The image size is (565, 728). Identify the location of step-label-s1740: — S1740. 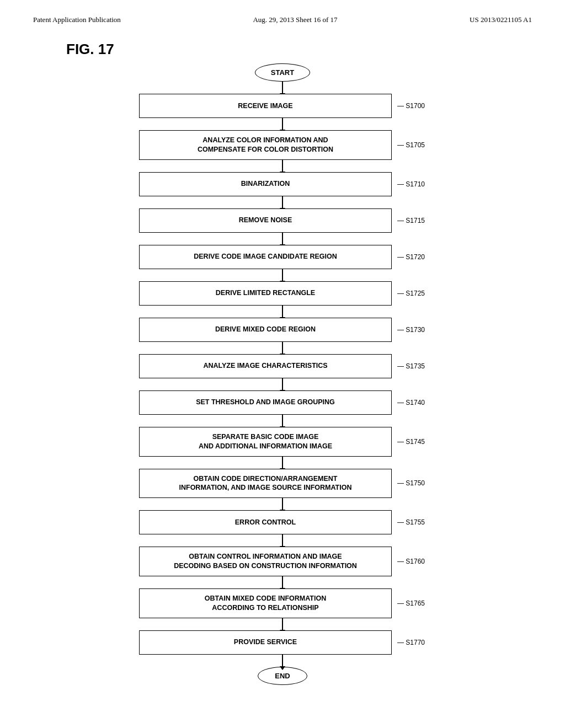
(412, 403).